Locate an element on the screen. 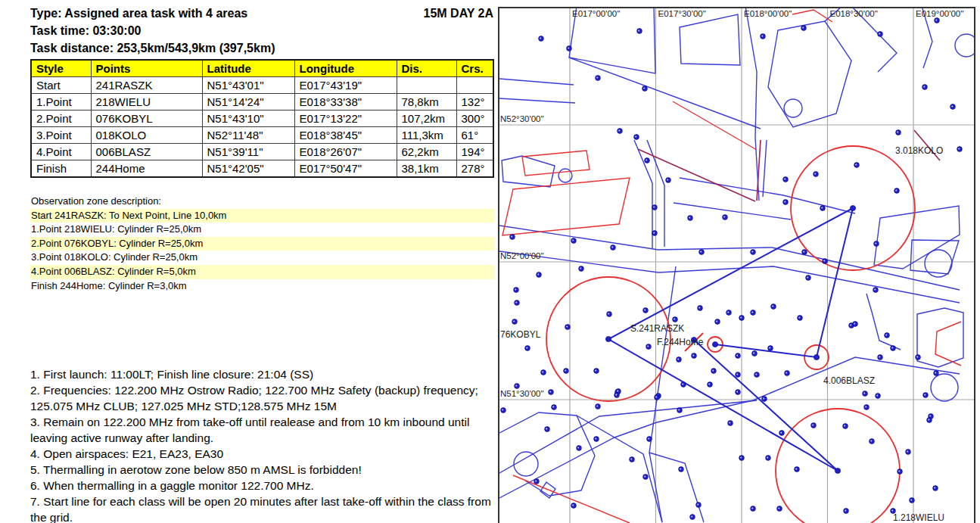  grid-label-longitude: E017°30'00" is located at coordinates (683, 14).